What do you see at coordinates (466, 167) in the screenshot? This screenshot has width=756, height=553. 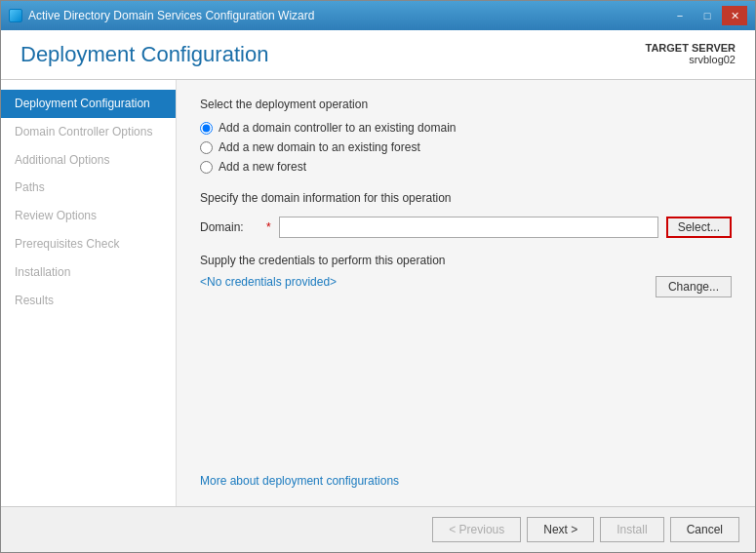 I see `radio-option-new-forest: Add a new forest` at bounding box center [466, 167].